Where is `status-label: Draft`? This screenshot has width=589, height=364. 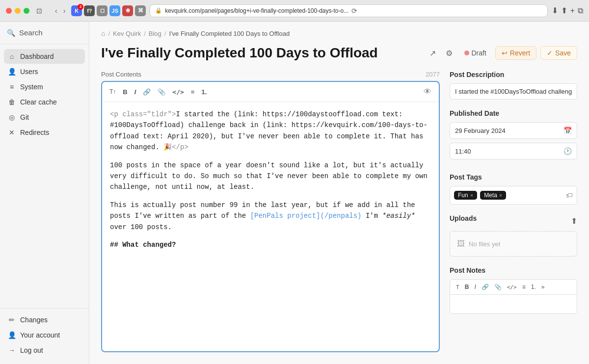
status-label: Draft is located at coordinates (479, 53).